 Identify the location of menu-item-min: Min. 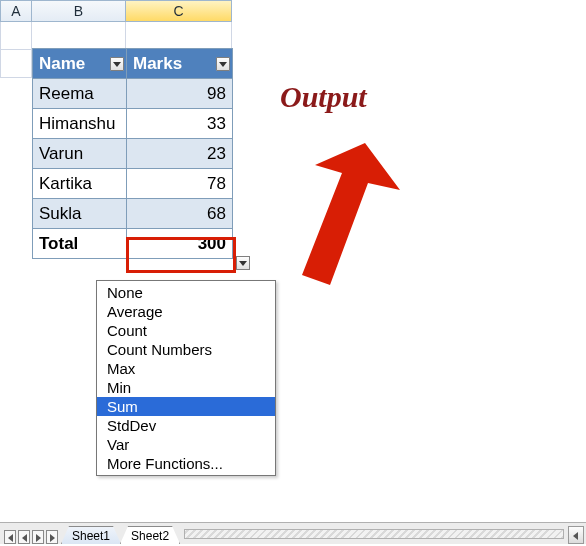
(186, 388).